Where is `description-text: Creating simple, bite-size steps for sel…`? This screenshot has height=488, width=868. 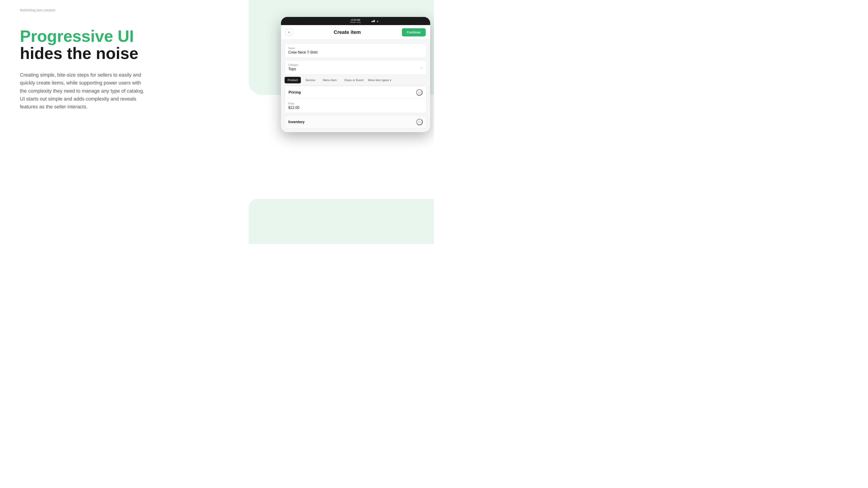
description-text: Creating simple, bite-size steps for sel… is located at coordinates (83, 91).